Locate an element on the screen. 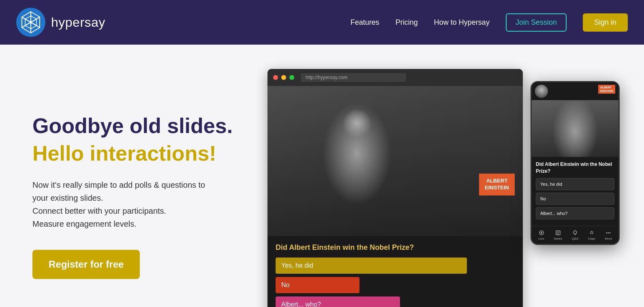 This screenshot has height=307, width=644. poll-option-1: Yes, he did is located at coordinates (371, 266).